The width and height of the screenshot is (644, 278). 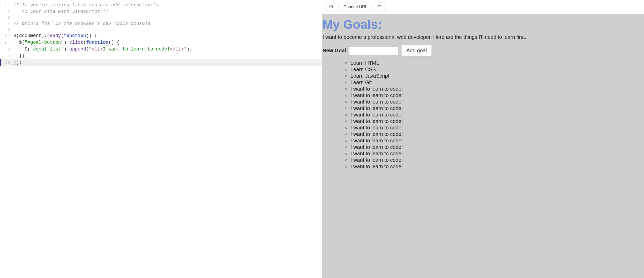 I want to click on line-number: 8, so click(x=7, y=49).